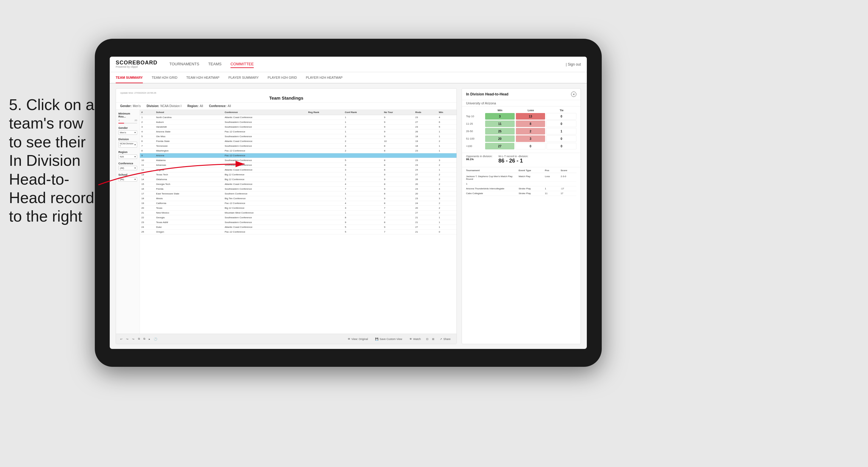  I want to click on toolbar-redo: ↪, so click(133, 339).